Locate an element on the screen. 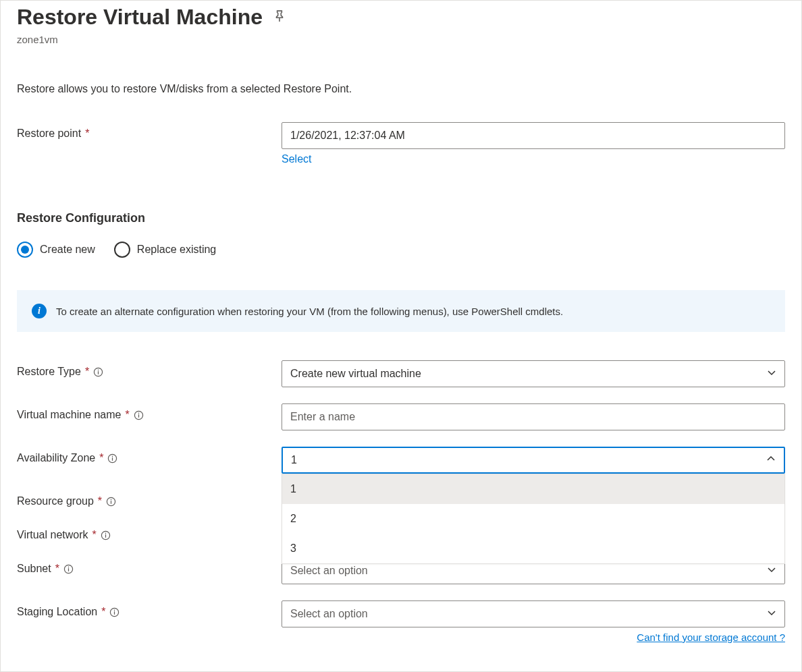 The height and width of the screenshot is (672, 802). virtual-network-label: Virtual network * is located at coordinates (149, 532).